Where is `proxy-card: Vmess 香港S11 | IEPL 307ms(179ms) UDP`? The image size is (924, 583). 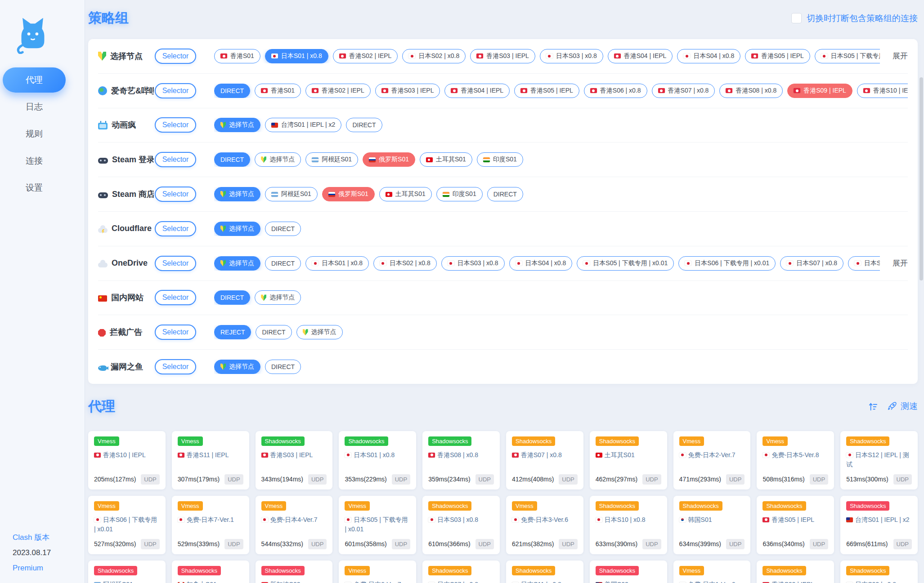 proxy-card: Vmess 香港S11 | IEPL 307ms(179ms) UDP is located at coordinates (211, 460).